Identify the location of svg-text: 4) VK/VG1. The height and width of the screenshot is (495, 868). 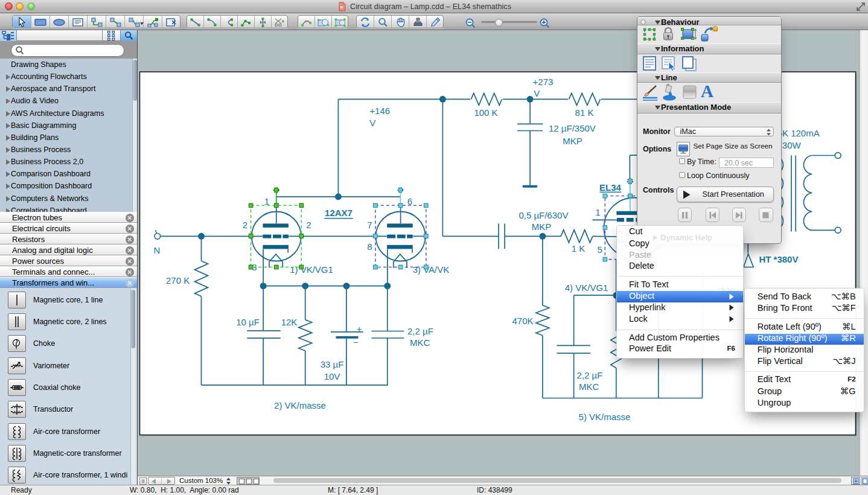
(587, 287).